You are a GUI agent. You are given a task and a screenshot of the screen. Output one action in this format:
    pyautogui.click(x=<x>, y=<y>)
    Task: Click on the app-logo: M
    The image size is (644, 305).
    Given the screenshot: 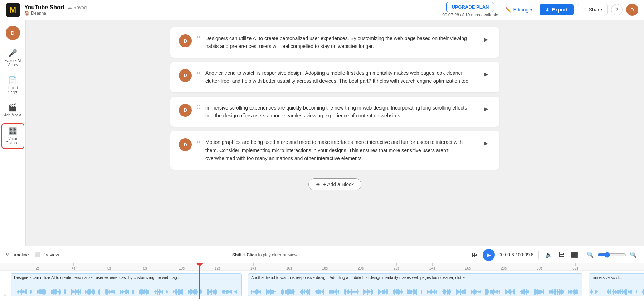 What is the action you would take?
    pyautogui.click(x=13, y=10)
    